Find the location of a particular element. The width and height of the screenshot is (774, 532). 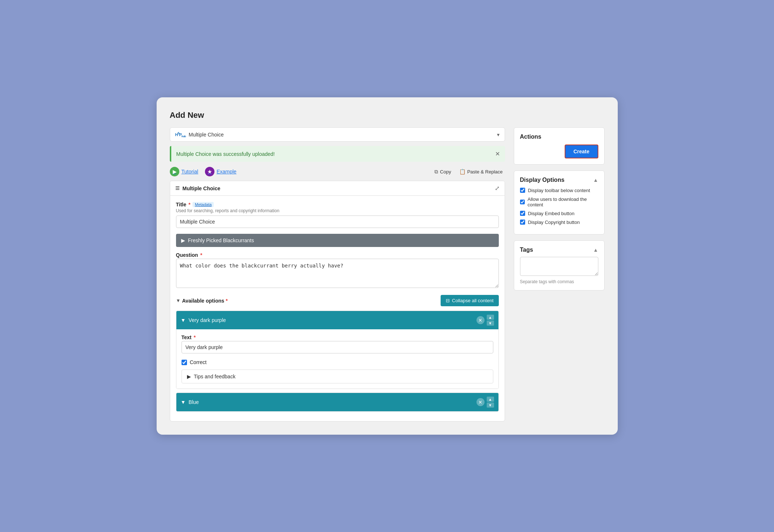

content-card-header: ☰ Multiple Choice ⤢ is located at coordinates (337, 188).